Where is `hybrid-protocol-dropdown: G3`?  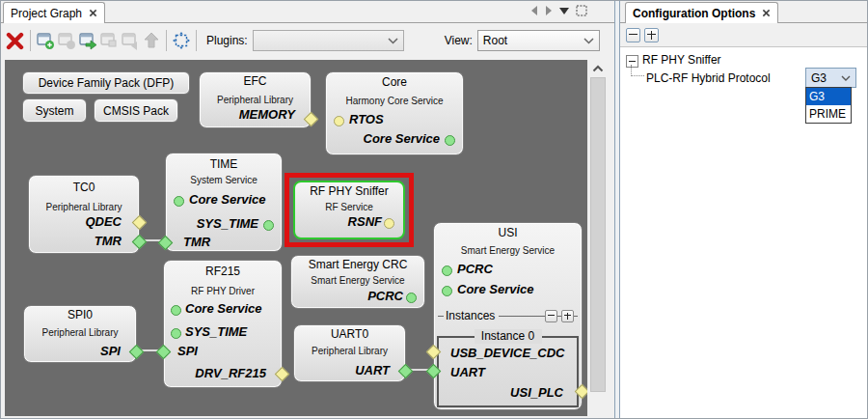 hybrid-protocol-dropdown: G3 is located at coordinates (831, 77).